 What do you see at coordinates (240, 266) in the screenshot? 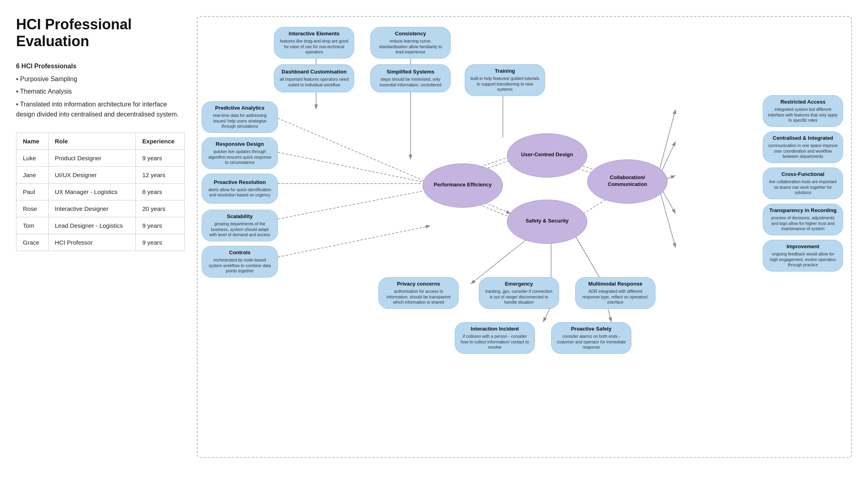
I see `controls-desc: orchestrated by node-based system workfl…` at bounding box center [240, 266].